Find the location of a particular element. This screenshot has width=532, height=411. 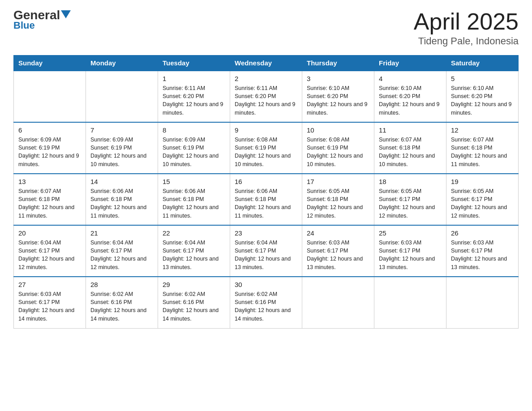

calendar-cell: 30 Sunrise: 6:02 AM Sunset: 6:16 PM Dayl… is located at coordinates (266, 303).